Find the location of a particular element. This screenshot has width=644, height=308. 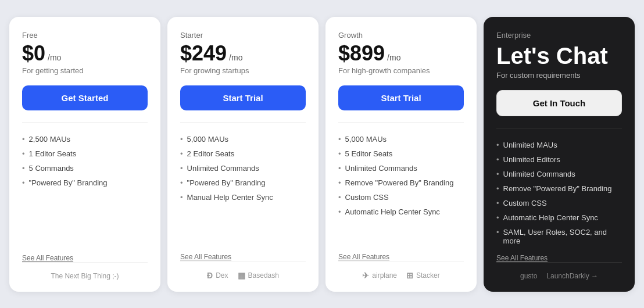

feature-item: 2 Editor Seats is located at coordinates (243, 153).